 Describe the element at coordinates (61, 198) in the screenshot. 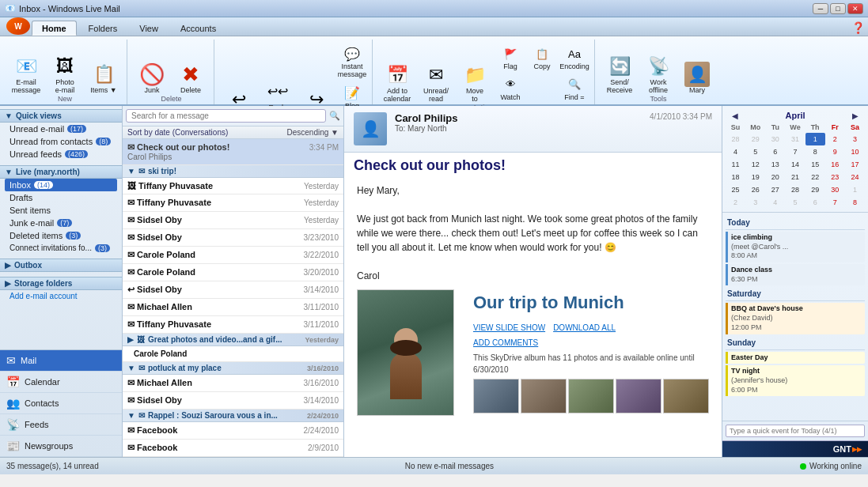

I see `sidebar-item-drafts: Drafts` at that location.